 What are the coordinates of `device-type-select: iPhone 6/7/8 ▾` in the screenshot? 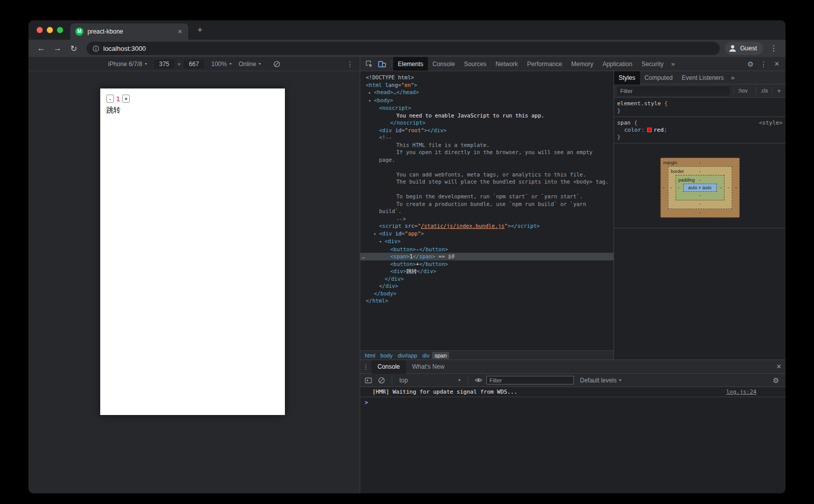 It's located at (127, 64).